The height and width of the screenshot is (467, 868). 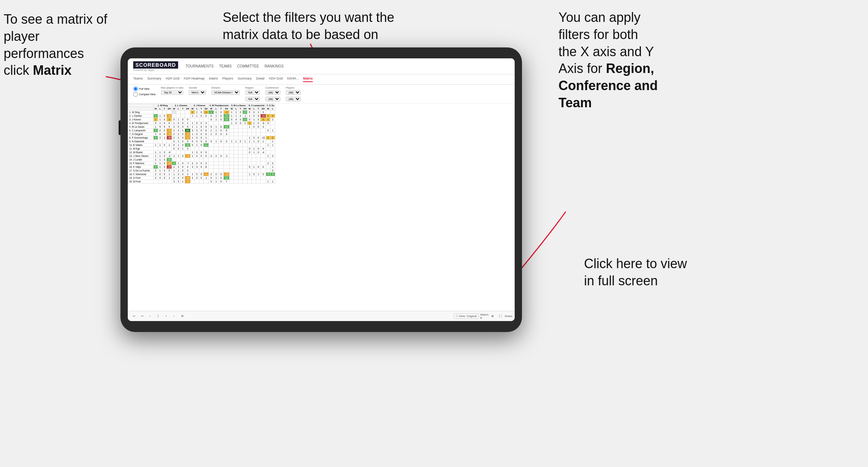 I want to click on sh-w2: W, so click(x=174, y=109).